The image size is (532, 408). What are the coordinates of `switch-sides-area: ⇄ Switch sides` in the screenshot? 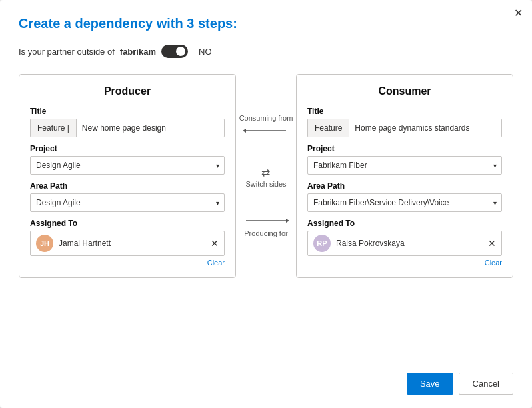 It's located at (265, 177).